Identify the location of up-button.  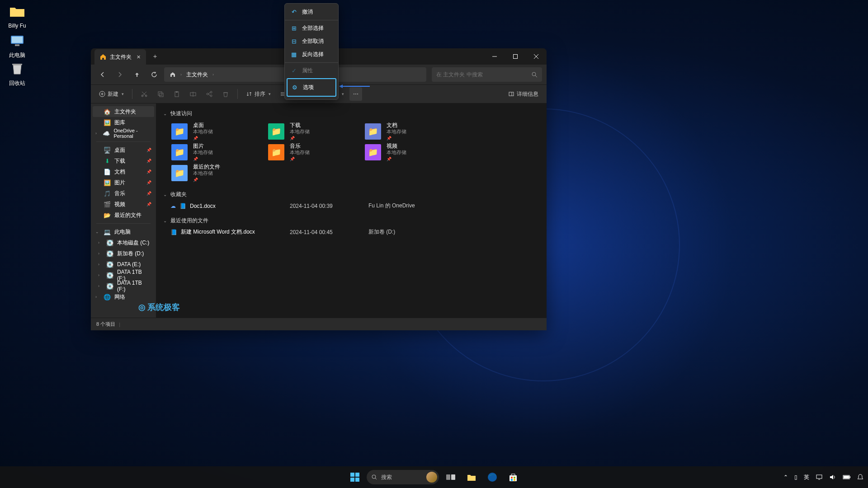
(137, 75).